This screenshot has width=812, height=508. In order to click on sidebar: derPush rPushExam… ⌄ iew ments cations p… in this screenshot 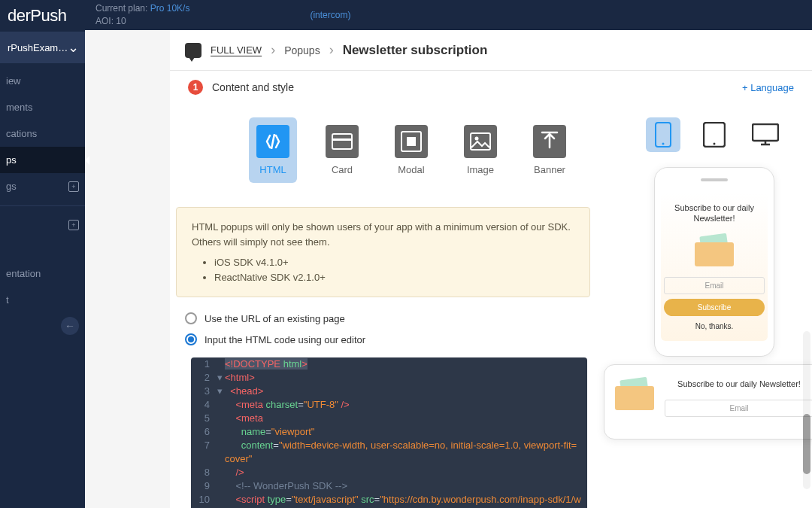, I will do `click(42, 254)`.